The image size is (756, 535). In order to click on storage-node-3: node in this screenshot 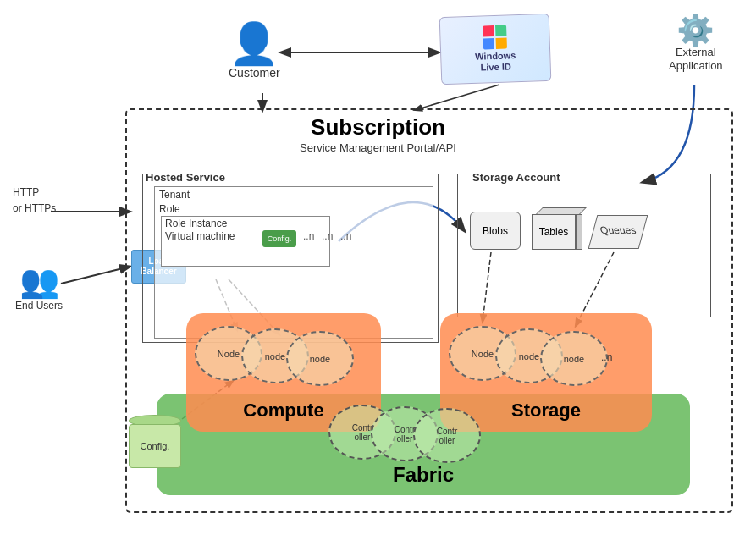, I will do `click(574, 359)`.